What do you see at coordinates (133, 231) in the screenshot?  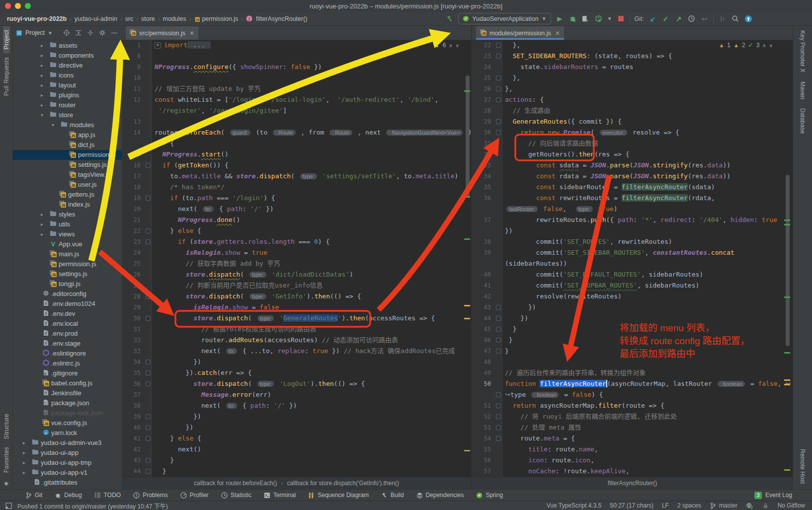 I see `line-number: 22` at bounding box center [133, 231].